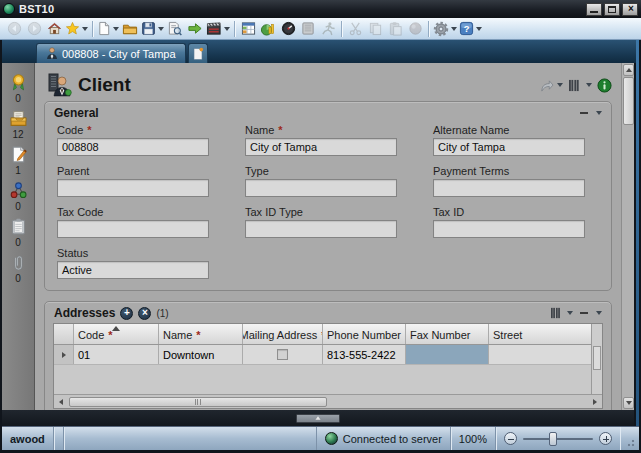 Image resolution: width=641 pixels, height=453 pixels. Describe the element at coordinates (509, 229) in the screenshot. I see `tax-id-input` at that location.